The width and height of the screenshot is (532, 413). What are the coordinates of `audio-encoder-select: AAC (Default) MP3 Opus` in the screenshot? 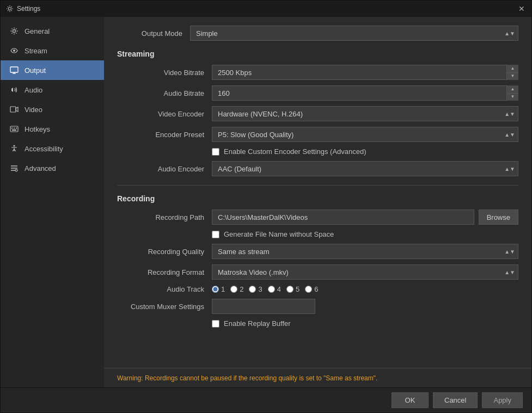 It's located at (365, 169).